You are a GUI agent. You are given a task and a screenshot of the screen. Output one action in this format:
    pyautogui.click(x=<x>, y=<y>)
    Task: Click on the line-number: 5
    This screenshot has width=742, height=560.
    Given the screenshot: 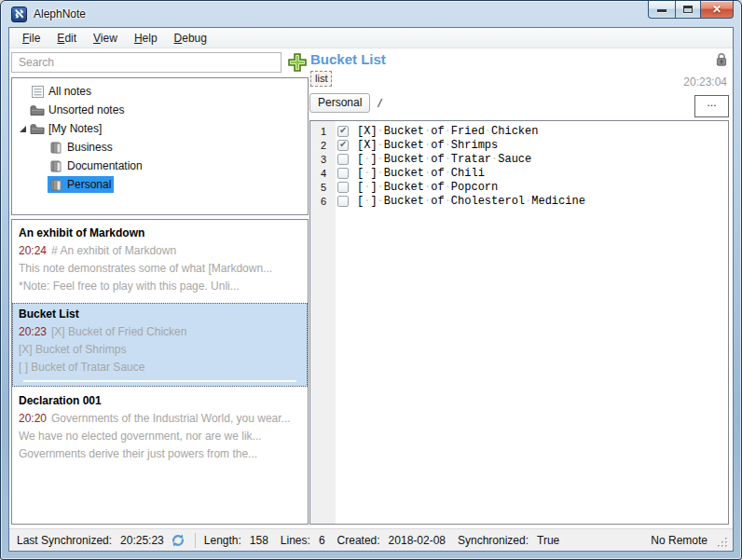 What is the action you would take?
    pyautogui.click(x=321, y=187)
    